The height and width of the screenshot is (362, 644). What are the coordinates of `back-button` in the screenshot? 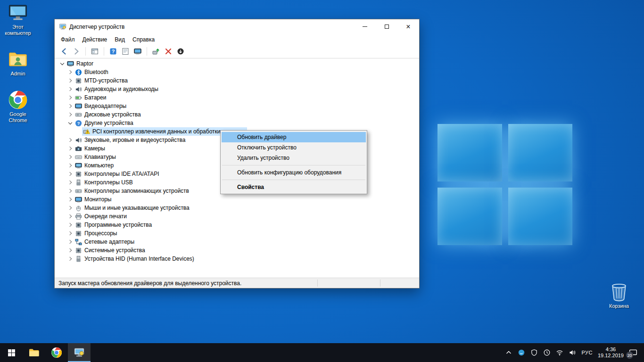 It's located at (64, 51).